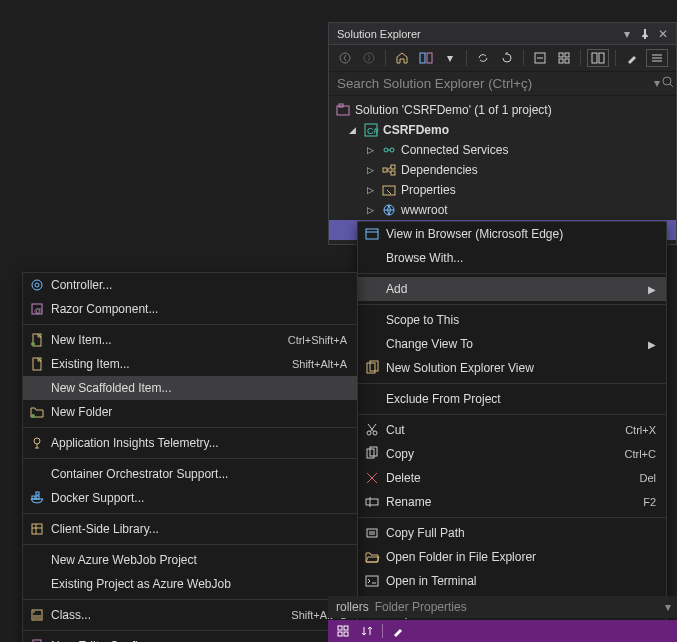 The image size is (677, 642). Describe the element at coordinates (507, 58) in the screenshot. I see `refresh-icon` at that location.